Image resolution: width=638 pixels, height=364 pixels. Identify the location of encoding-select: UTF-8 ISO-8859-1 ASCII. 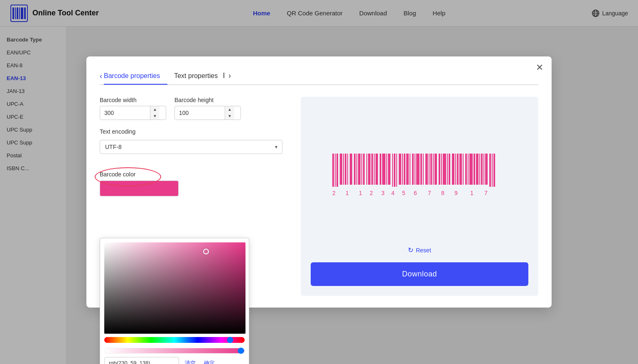
(191, 147).